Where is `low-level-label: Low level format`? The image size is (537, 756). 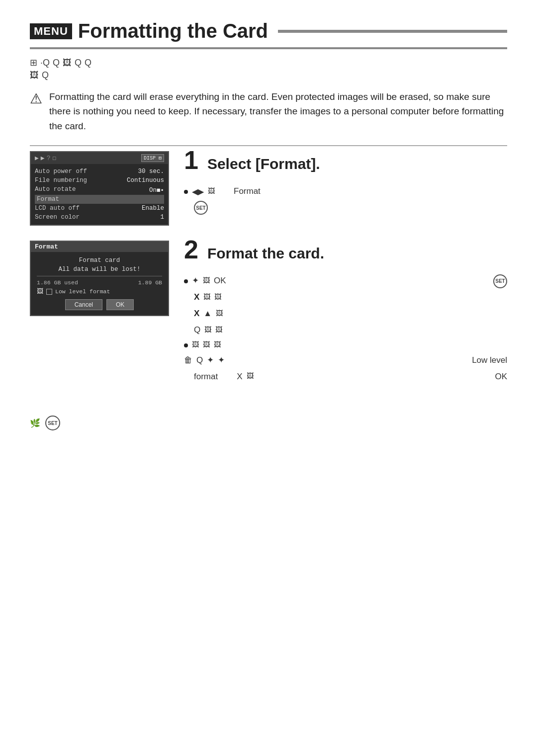 low-level-label: Low level format is located at coordinates (83, 291).